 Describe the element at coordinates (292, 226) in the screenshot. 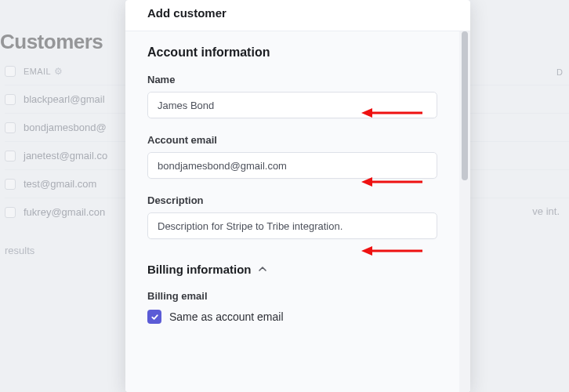

I see `description-input` at that location.